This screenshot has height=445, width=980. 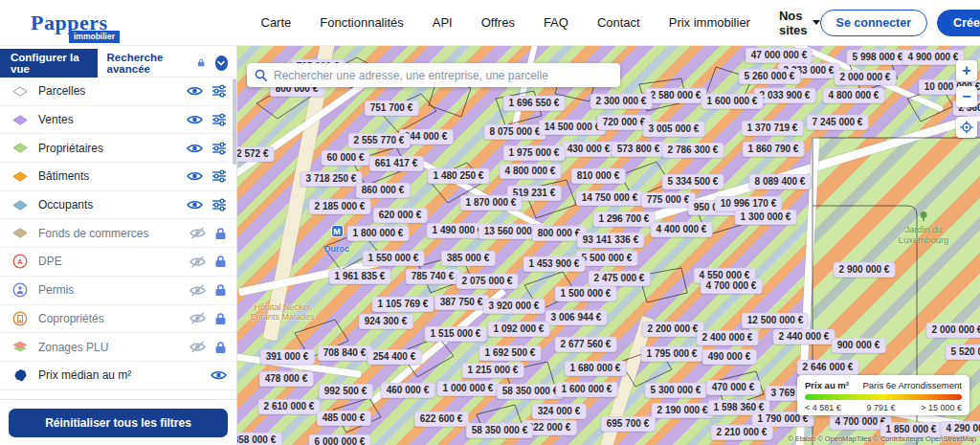 What do you see at coordinates (443, 76) in the screenshot?
I see `search-input` at bounding box center [443, 76].